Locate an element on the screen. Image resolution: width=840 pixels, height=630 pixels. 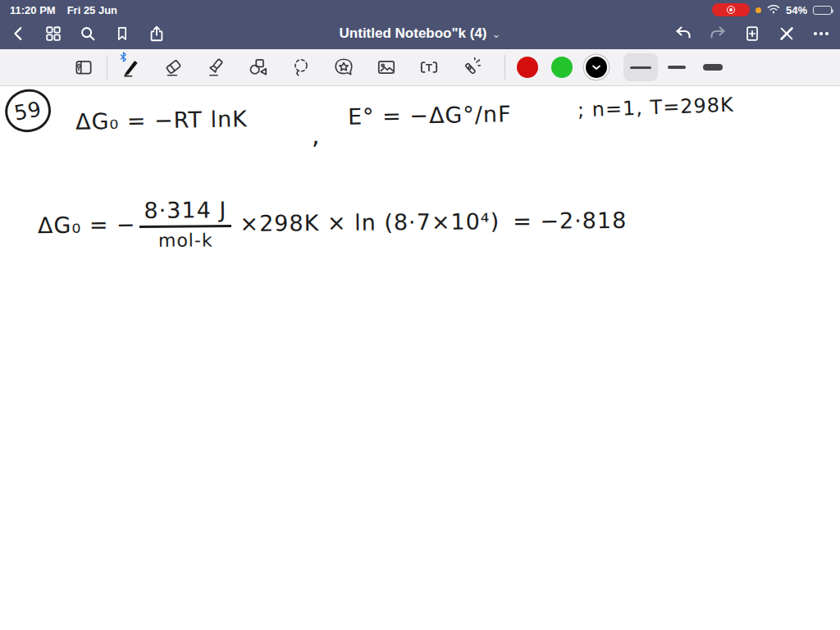
microphone-in-use-icon is located at coordinates (758, 10).